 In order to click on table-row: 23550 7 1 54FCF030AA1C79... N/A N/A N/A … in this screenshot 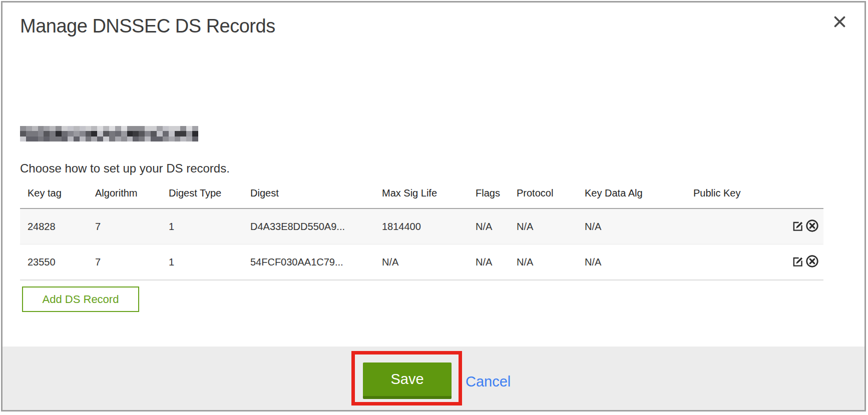, I will do `click(421, 262)`.